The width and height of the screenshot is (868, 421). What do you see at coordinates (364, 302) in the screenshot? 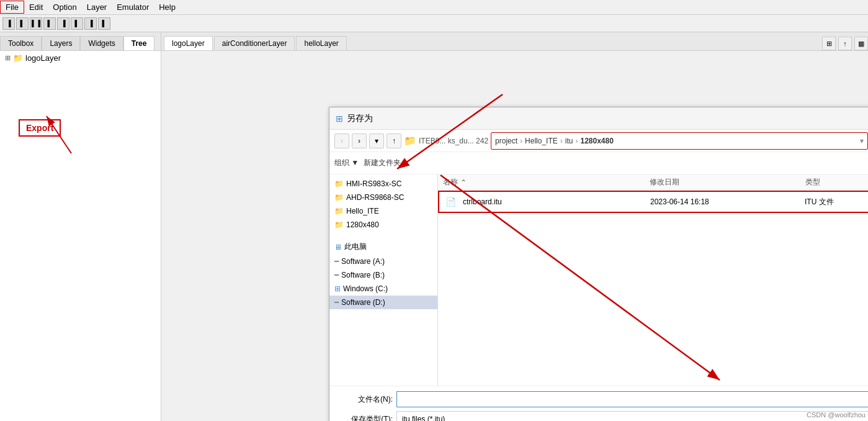
I see `nav-label-drive-d: Software (D:)` at bounding box center [364, 302].